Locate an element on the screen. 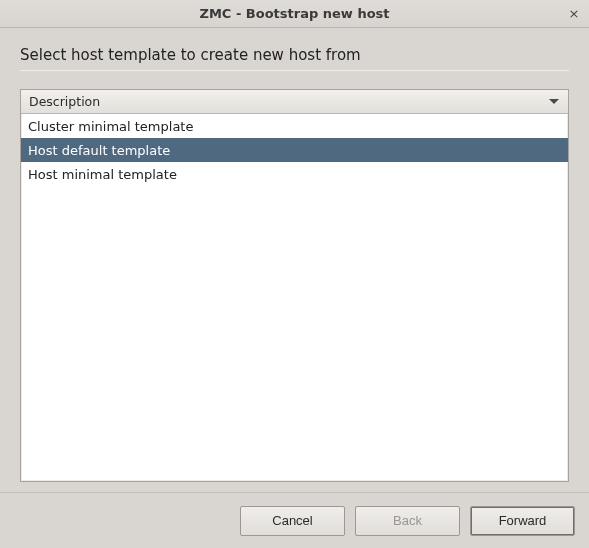 This screenshot has height=548, width=589. list-item: Host minimal template is located at coordinates (294, 174).